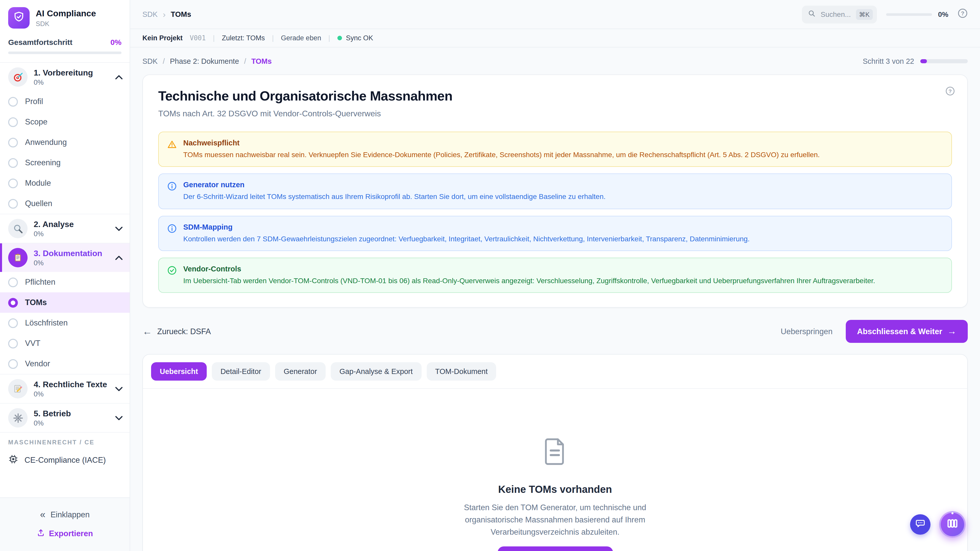  Describe the element at coordinates (34, 102) in the screenshot. I see `sidebar-item-label: Profil` at that location.